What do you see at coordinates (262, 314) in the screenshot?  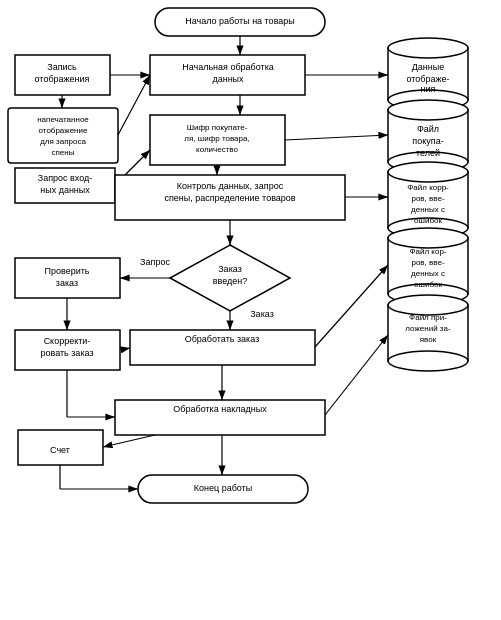 I see `zakas-label: Заказ` at bounding box center [262, 314].